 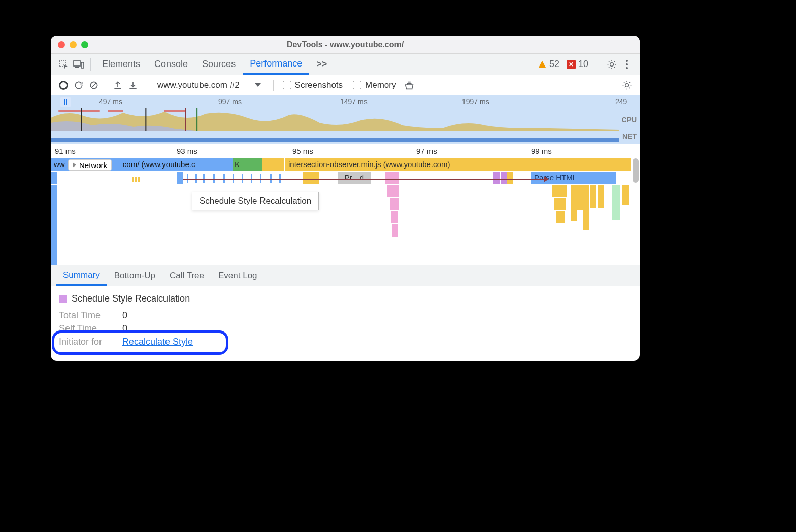 What do you see at coordinates (89, 329) in the screenshot?
I see `self-time-label: Self Time` at bounding box center [89, 329].